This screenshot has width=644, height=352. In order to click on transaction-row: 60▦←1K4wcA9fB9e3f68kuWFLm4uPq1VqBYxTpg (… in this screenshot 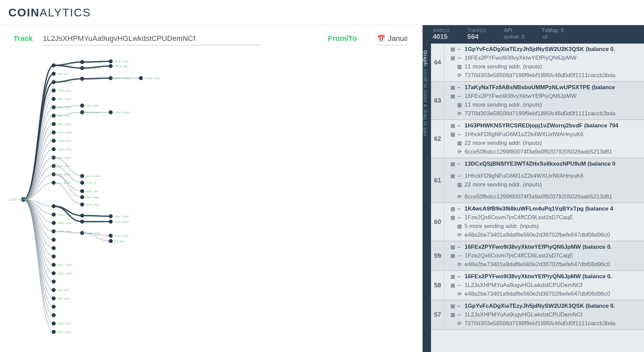, I will do `click(537, 222)`.